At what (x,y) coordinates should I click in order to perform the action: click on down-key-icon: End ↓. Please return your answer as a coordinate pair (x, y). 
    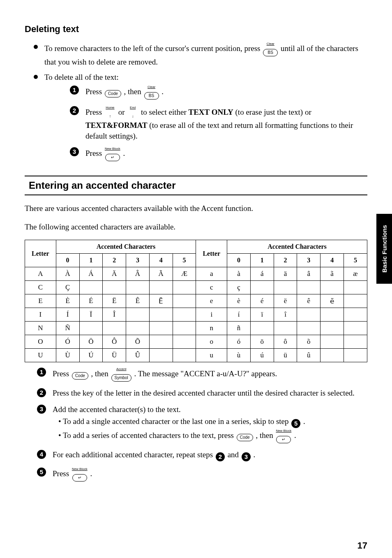
    Looking at the image, I should click on (133, 113).